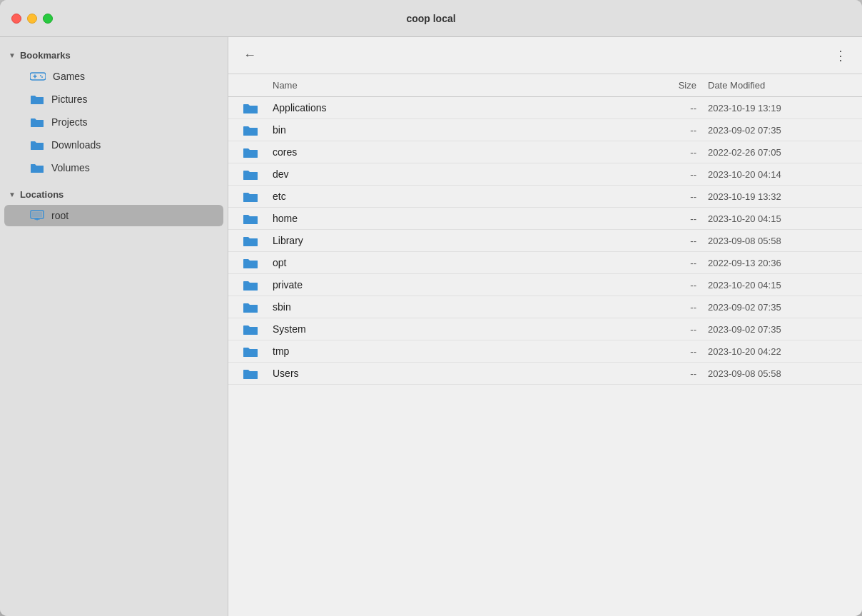  What do you see at coordinates (32, 19) in the screenshot?
I see `minimize-button` at bounding box center [32, 19].